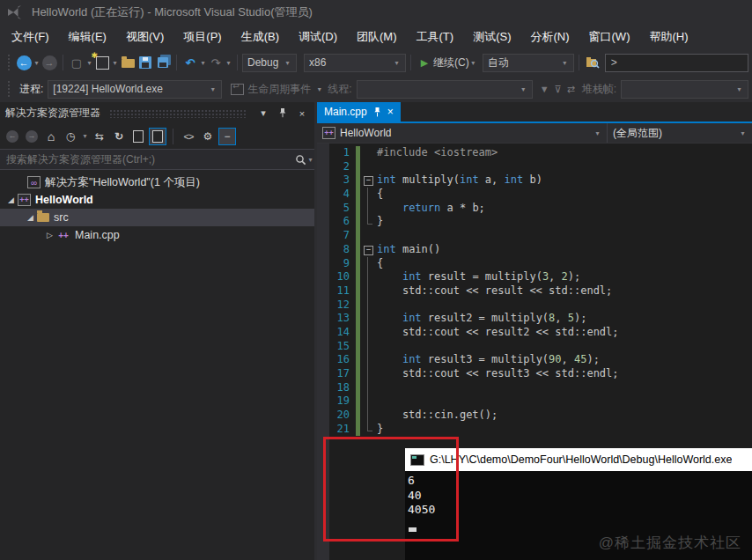  What do you see at coordinates (535, 333) in the screenshot?
I see `code-line: 14 std::cout << result2 << std::endl;` at bounding box center [535, 333].